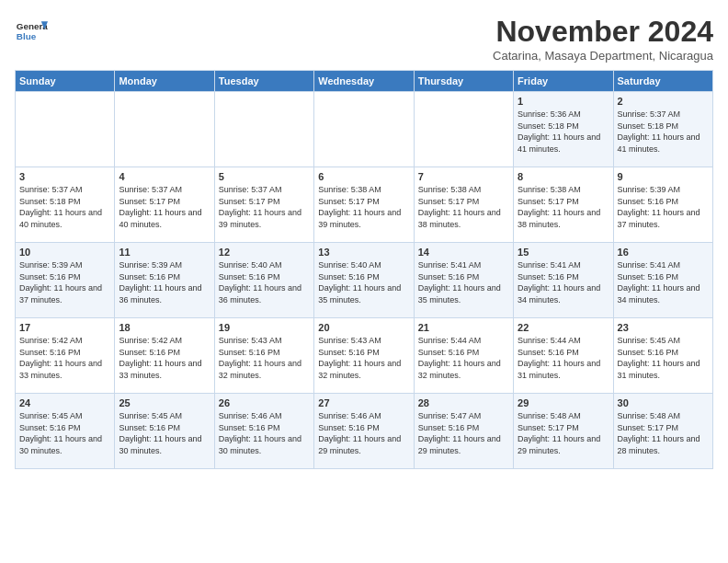 The width and height of the screenshot is (728, 563). Describe the element at coordinates (165, 281) in the screenshot. I see `calendar-cell: 11Sunrise: 5:39 AM Sunset: 5:16 PM Dayli…` at that location.